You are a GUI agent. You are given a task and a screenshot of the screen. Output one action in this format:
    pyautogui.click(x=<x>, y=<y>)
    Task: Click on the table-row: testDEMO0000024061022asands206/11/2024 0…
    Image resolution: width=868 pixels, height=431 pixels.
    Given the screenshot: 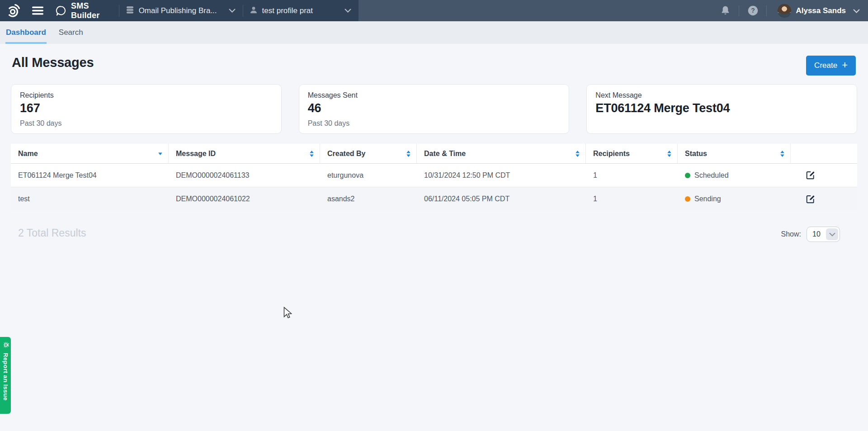 What is the action you would take?
    pyautogui.click(x=434, y=199)
    